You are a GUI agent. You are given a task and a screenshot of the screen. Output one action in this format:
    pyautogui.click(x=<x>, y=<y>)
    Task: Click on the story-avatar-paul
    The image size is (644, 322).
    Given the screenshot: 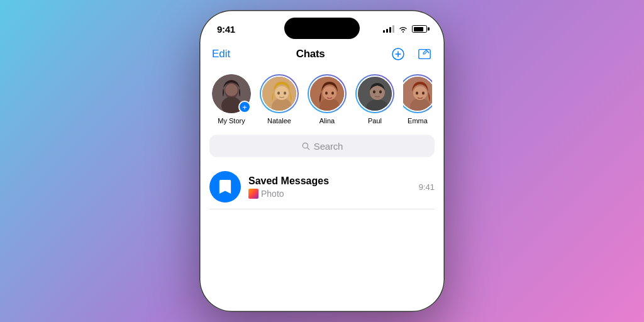 What is the action you would take?
    pyautogui.click(x=375, y=94)
    